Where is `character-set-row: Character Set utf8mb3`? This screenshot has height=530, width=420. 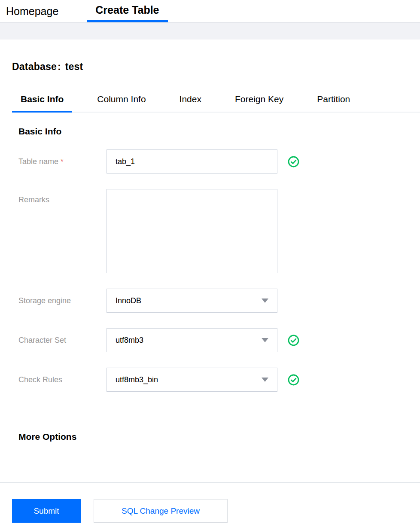 character-set-row: Character Set utf8mb3 is located at coordinates (219, 340).